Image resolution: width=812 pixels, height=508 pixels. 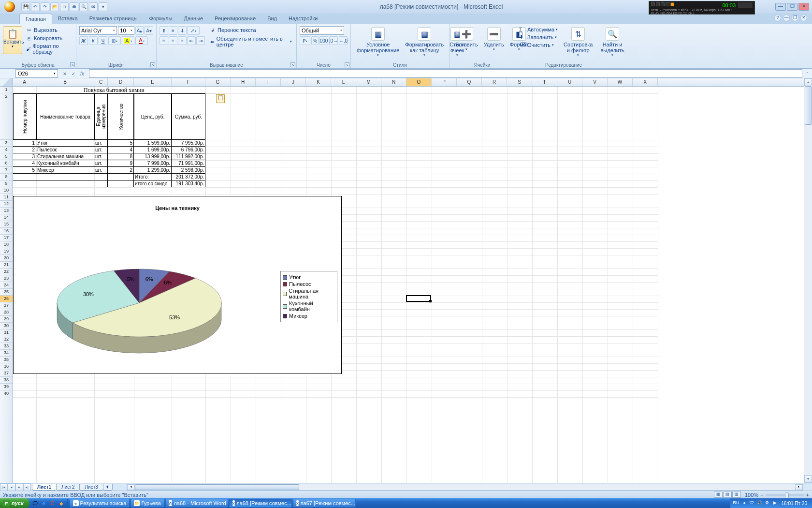 What do you see at coordinates (65, 82) in the screenshot?
I see `col-header-B: B` at bounding box center [65, 82].